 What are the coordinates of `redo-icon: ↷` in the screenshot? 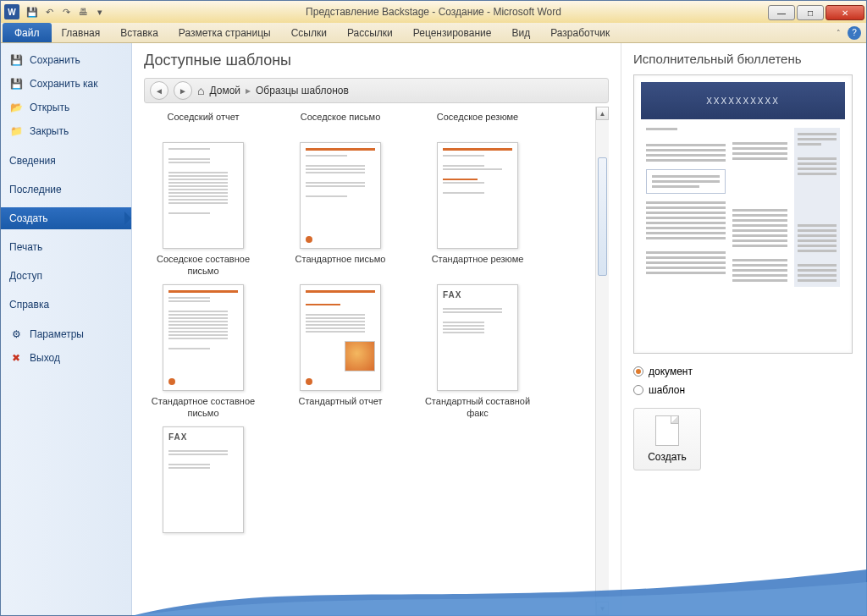 It's located at (66, 12).